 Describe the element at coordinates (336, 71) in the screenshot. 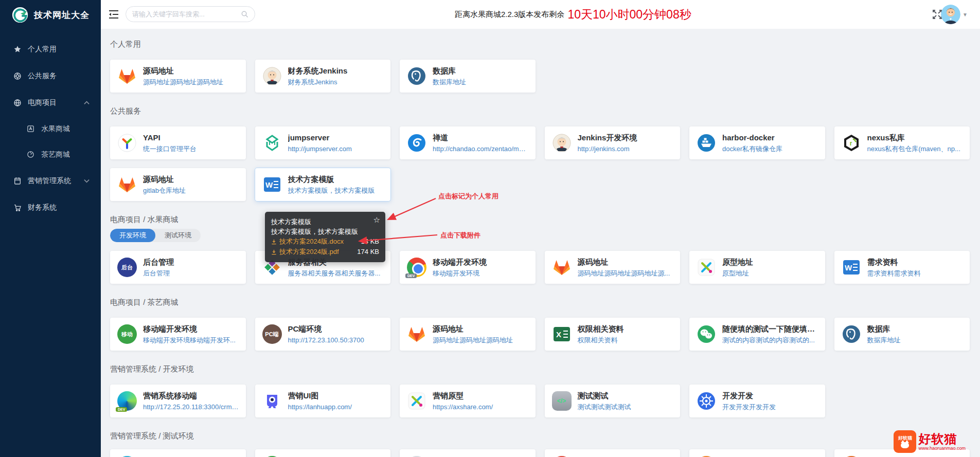

I see `card-title: 财务系统Jenkins` at that location.